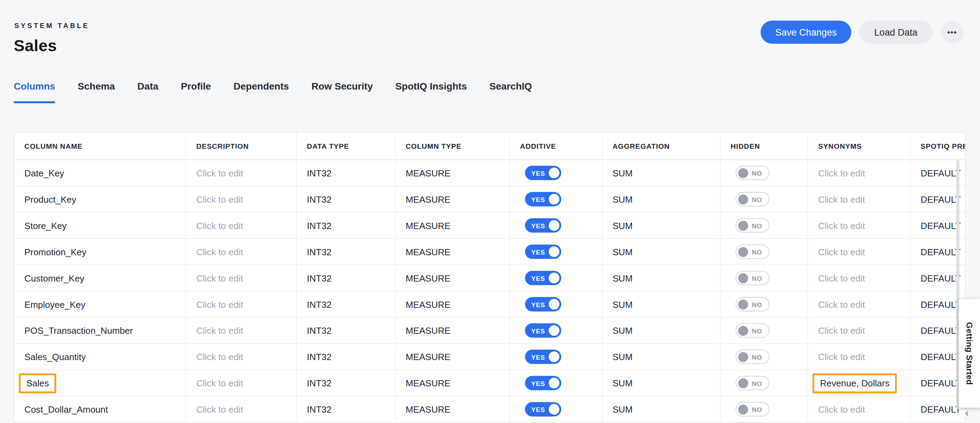  What do you see at coordinates (55, 304) in the screenshot?
I see `column-name-text: Employee_Key` at bounding box center [55, 304].